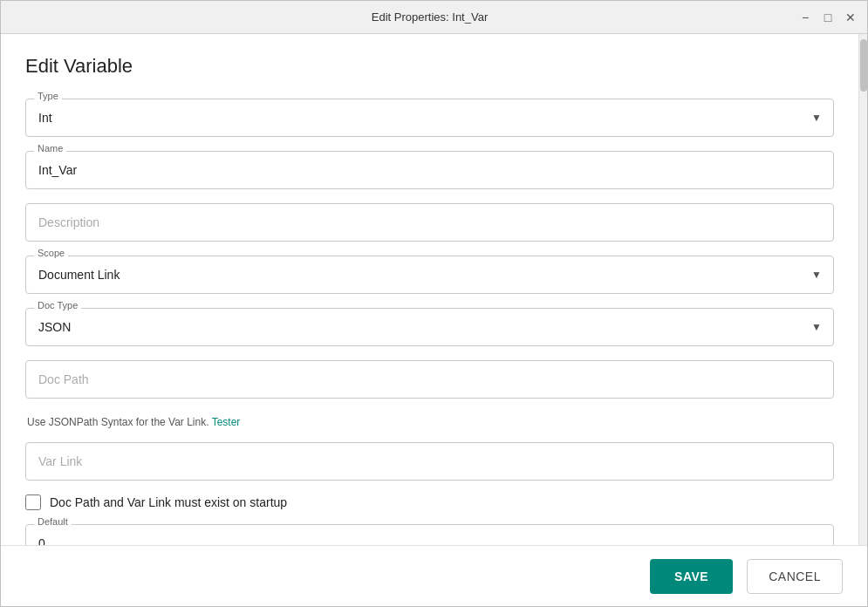 The height and width of the screenshot is (607, 868). Describe the element at coordinates (429, 222) in the screenshot. I see `description-input` at that location.